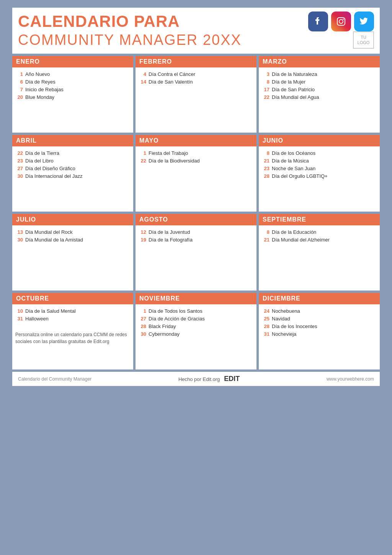  What do you see at coordinates (341, 21) in the screenshot?
I see `social-icons-group` at bounding box center [341, 21].